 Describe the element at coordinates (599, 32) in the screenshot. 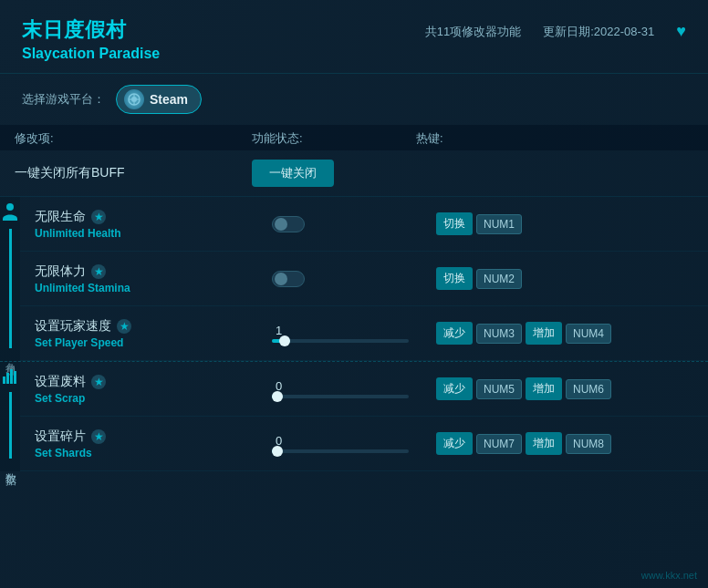

I see `update-date: 更新日期:2022-08-31` at that location.